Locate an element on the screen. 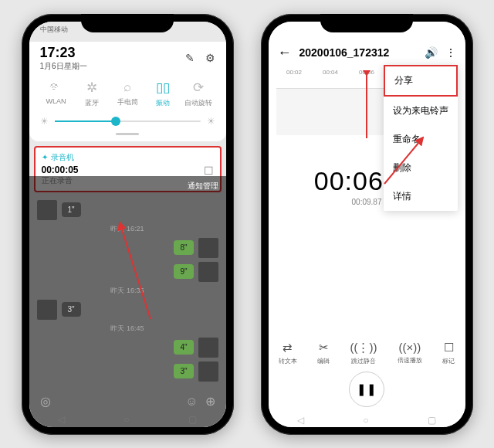 The height and width of the screenshot is (448, 494). rotate-icon: ⟳ is located at coordinates (198, 88).